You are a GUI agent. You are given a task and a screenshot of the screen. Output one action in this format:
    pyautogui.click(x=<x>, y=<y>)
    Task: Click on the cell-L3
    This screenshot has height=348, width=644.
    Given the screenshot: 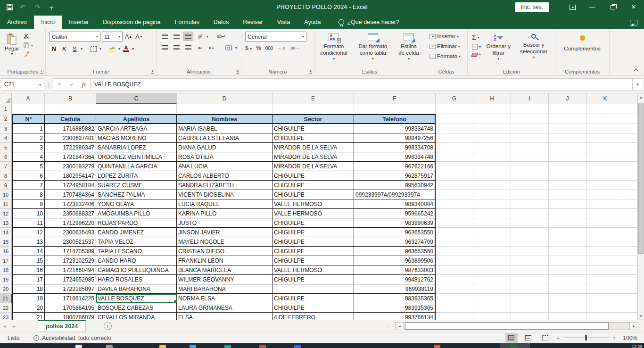 What is the action you would take?
    pyautogui.click(x=631, y=129)
    